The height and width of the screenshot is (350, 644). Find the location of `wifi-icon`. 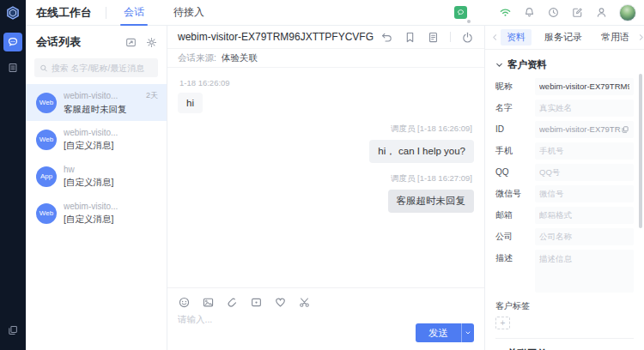

wifi-icon is located at coordinates (505, 12).